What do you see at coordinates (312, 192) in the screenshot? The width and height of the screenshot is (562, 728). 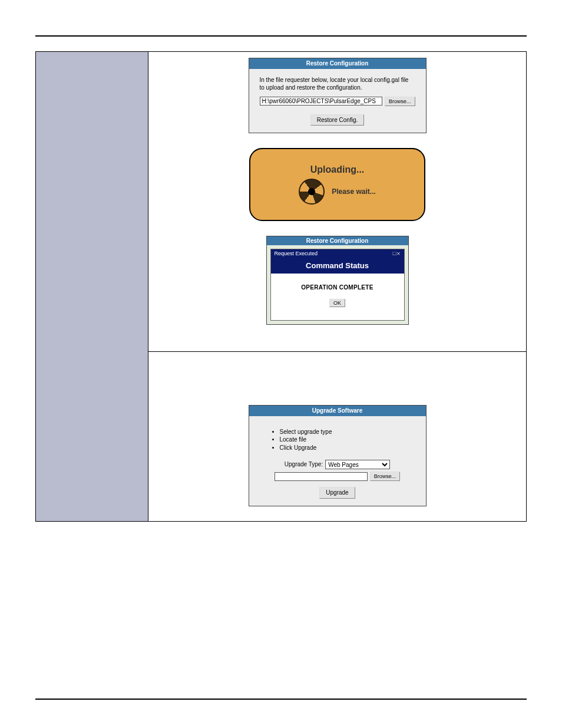 I see `spinner-icon` at bounding box center [312, 192].